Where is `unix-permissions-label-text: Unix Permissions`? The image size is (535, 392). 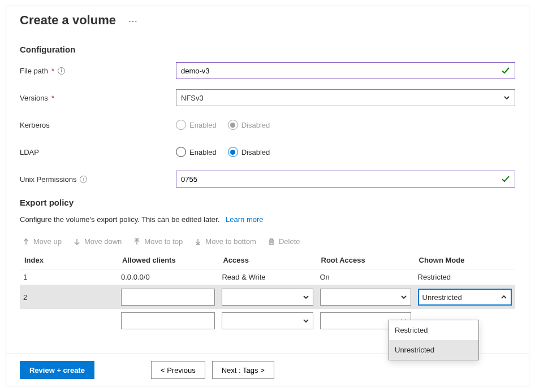
unix-permissions-label-text: Unix Permissions is located at coordinates (48, 180).